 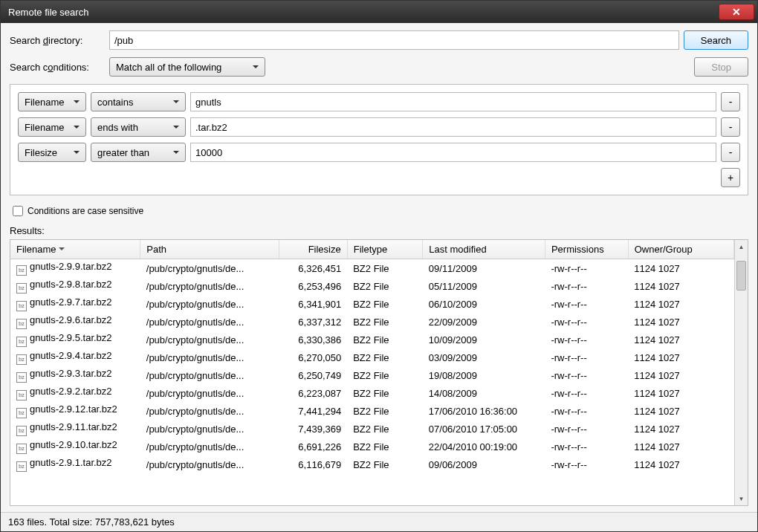 I want to click on table-row: bzgnutls-2.9.3.tar.bz2/pub/crypto/gnutls…, so click(x=372, y=375).